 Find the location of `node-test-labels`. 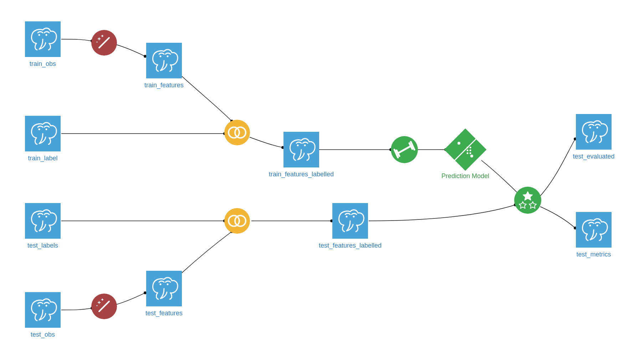

node-test-labels is located at coordinates (43, 221).